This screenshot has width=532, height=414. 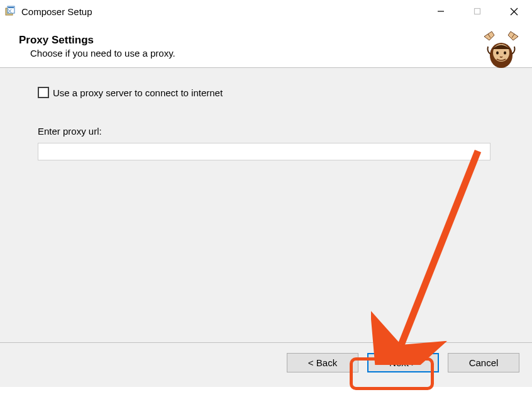 I want to click on window-controls, so click(x=477, y=11).